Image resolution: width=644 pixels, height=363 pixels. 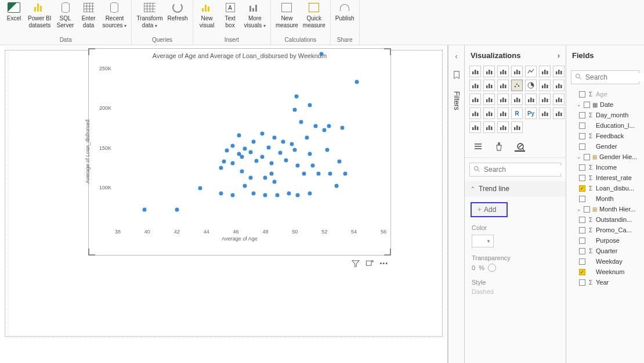 I want to click on collapse-viz-icon: ›, so click(x=559, y=56).